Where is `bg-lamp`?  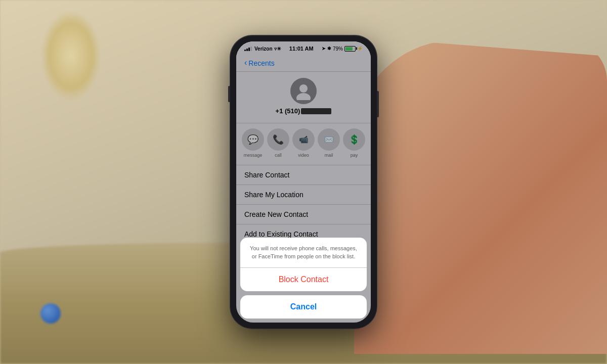 bg-lamp is located at coordinates (71, 56).